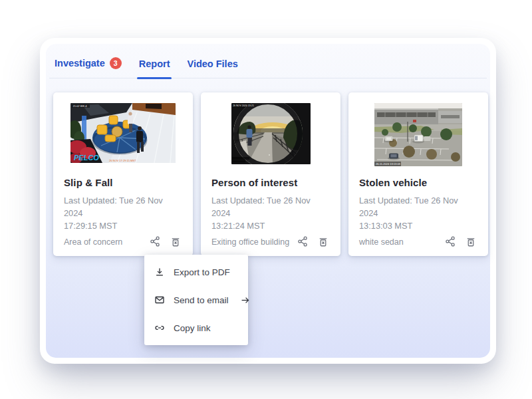 The height and width of the screenshot is (399, 532). What do you see at coordinates (123, 174) in the screenshot?
I see `report-card-slip-and-fall: 21:02 WK 4 PELCO 26 NOV 17:29:15 MST Sli…` at bounding box center [123, 174].